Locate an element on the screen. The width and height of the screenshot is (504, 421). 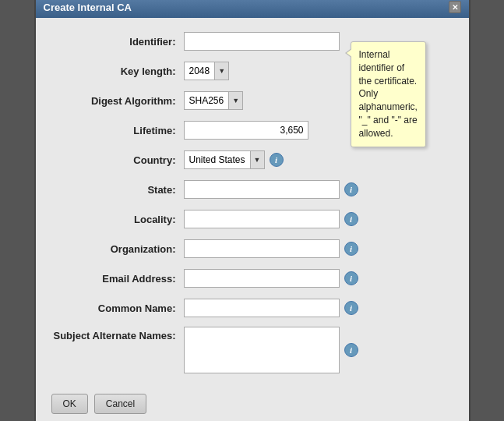
common-name-info-icon: i is located at coordinates (351, 308).